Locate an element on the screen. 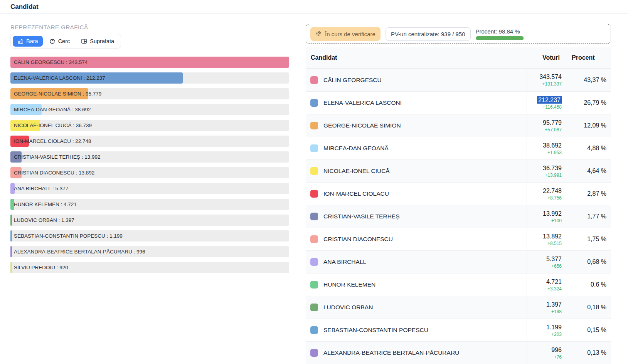 The width and height of the screenshot is (628, 364). votes-cell: 4.721 +3.324 is located at coordinates (546, 285).